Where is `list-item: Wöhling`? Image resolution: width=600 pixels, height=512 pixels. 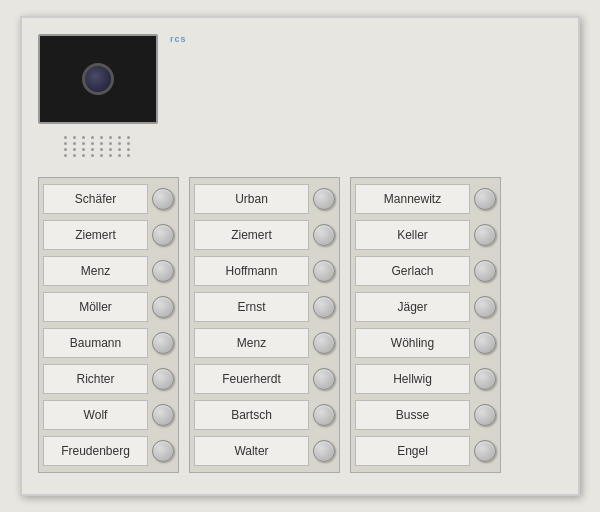
list-item: Wöhling is located at coordinates (426, 343).